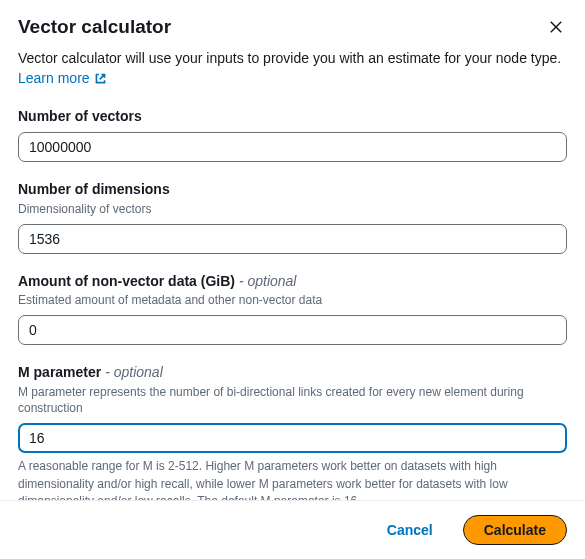  What do you see at coordinates (292, 24) in the screenshot?
I see `modal-header: Vector calculator` at bounding box center [292, 24].